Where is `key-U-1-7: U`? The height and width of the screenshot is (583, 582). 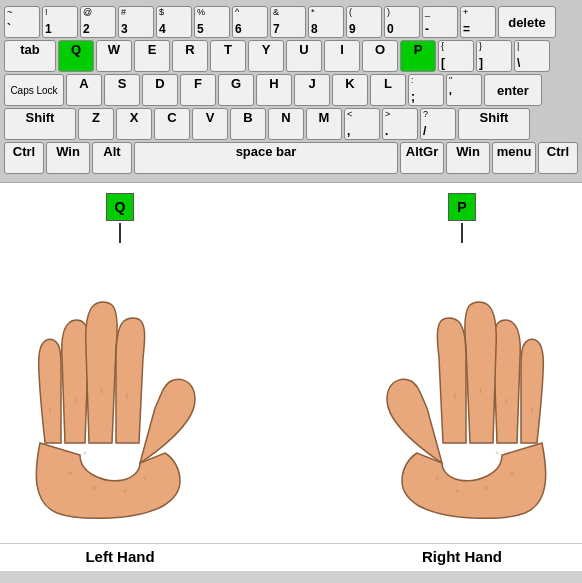
key-U-1-7: U is located at coordinates (304, 56).